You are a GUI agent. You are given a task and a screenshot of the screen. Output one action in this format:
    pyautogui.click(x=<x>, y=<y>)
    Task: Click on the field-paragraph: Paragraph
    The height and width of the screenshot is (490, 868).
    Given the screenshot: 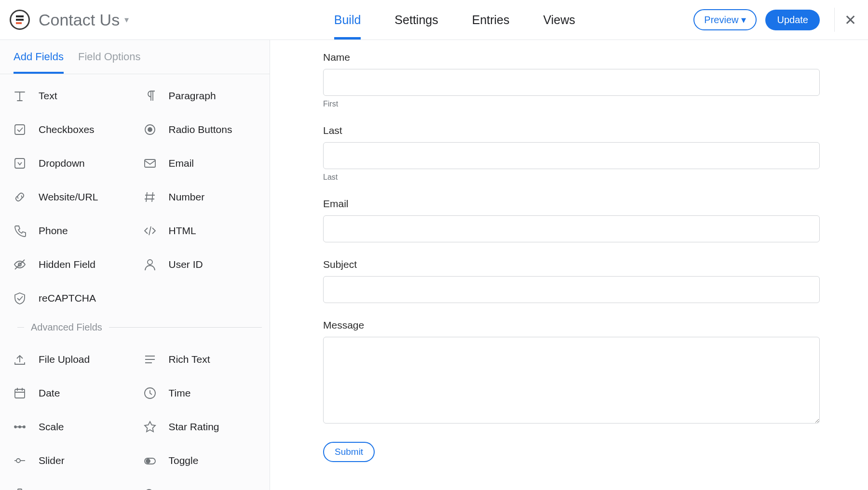 What is the action you would take?
    pyautogui.click(x=200, y=96)
    